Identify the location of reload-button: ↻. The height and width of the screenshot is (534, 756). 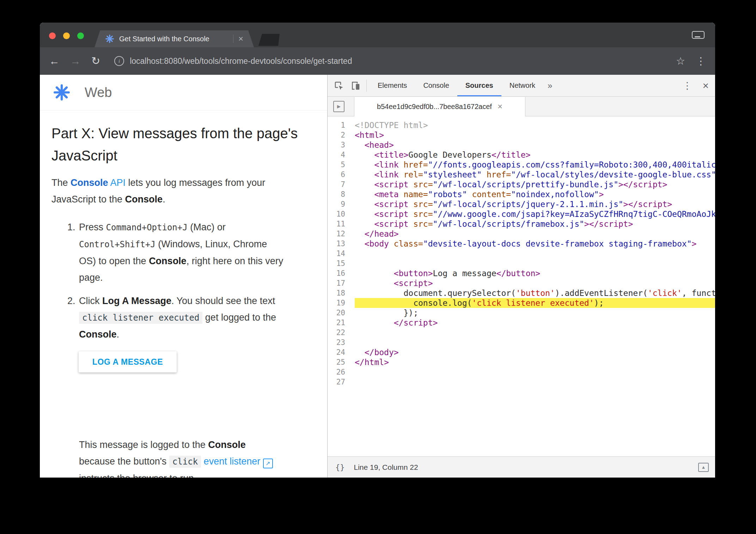
(96, 61).